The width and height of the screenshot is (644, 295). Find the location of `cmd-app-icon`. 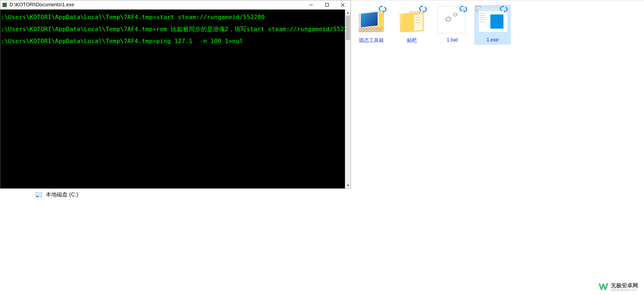

cmd-app-icon is located at coordinates (5, 5).